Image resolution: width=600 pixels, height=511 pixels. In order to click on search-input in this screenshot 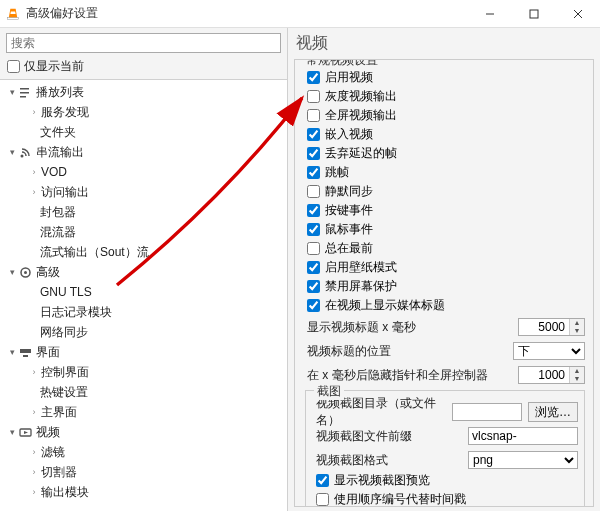, I will do `click(144, 43)`.